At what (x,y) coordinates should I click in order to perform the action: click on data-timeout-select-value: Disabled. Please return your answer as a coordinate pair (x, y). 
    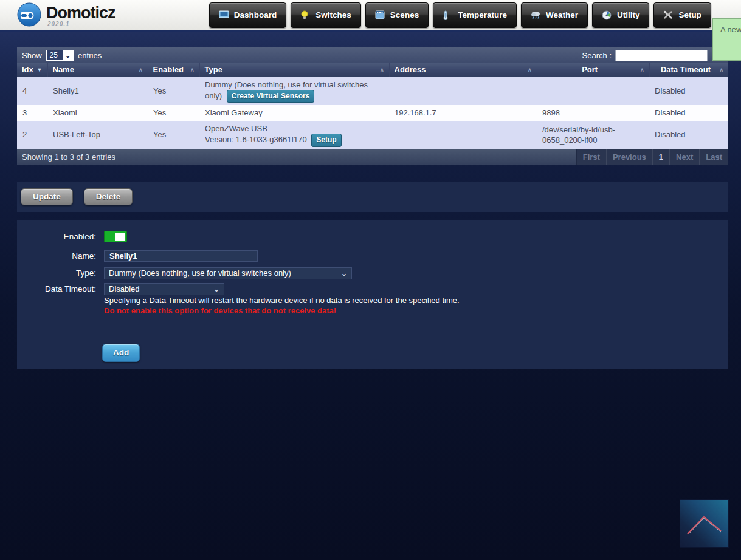
    Looking at the image, I should click on (124, 289).